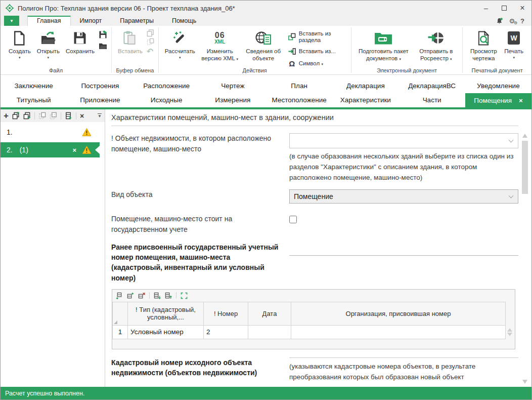 This screenshot has width=532, height=400. I want to click on open-dropdown-icon: ▾, so click(49, 58).